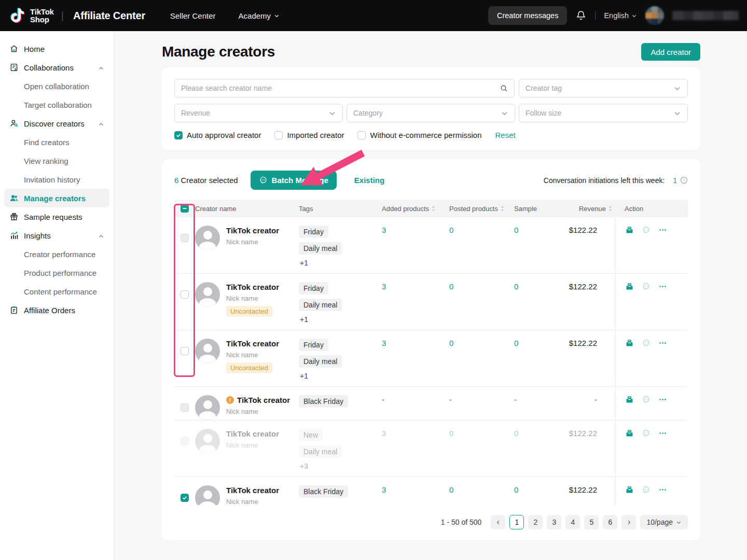  What do you see at coordinates (671, 52) in the screenshot?
I see `add-creator-button: Add creator` at bounding box center [671, 52].